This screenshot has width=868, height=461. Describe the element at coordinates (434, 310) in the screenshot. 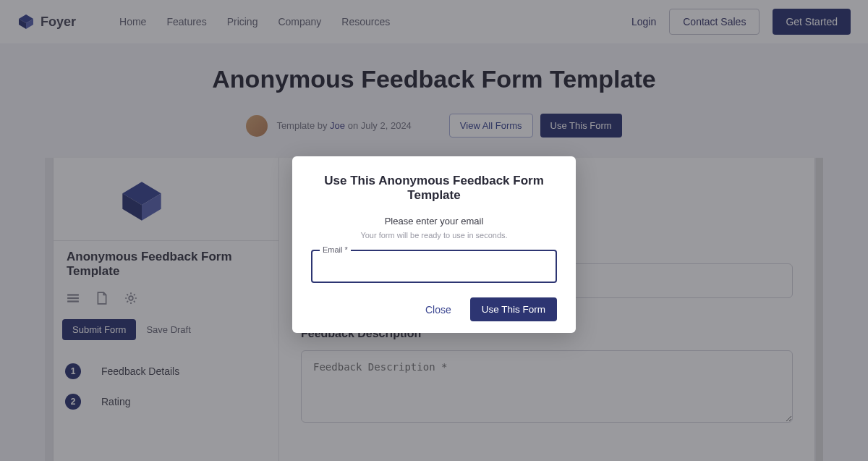

I see `modal-actions: Close Use This Form` at that location.